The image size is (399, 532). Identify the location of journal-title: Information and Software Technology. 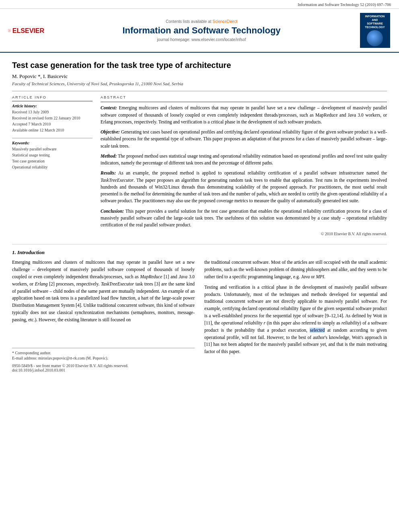
(202, 31).